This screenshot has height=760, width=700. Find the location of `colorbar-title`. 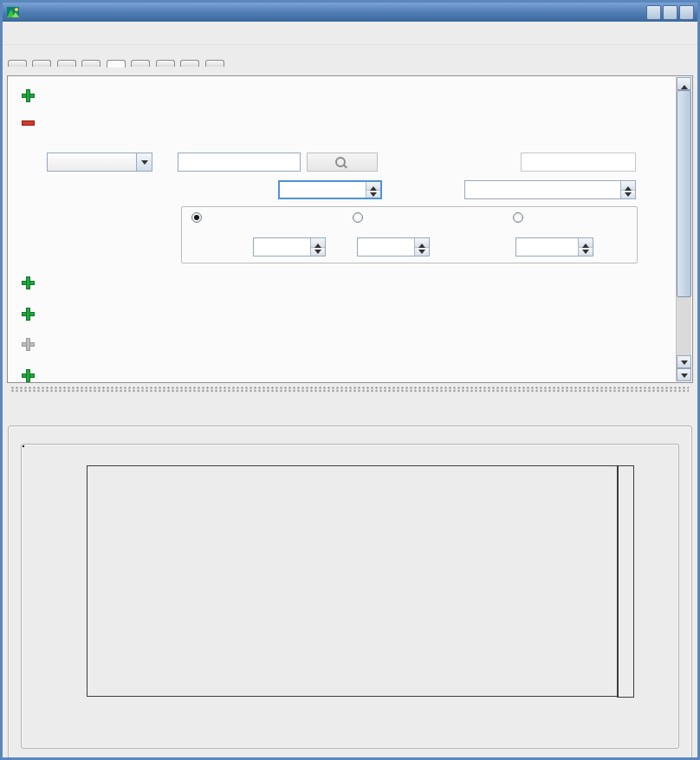

colorbar-title is located at coordinates (666, 581).